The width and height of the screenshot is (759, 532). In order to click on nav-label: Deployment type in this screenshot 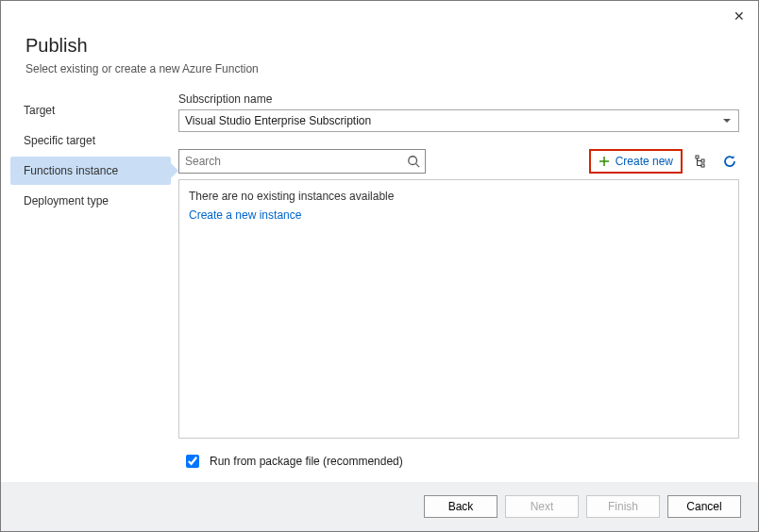, I will do `click(66, 201)`.